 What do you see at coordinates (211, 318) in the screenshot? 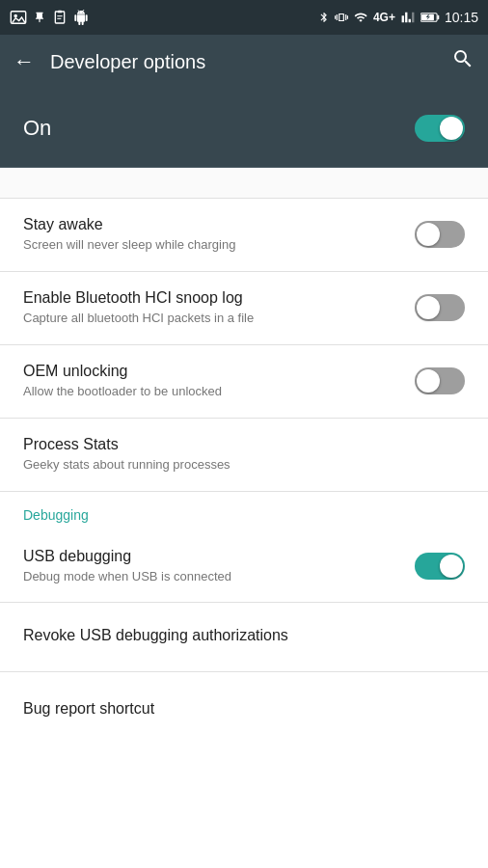
I see `bluetooth-hci-subtitle: Capture all bluetooth HCI packets in a f…` at bounding box center [211, 318].